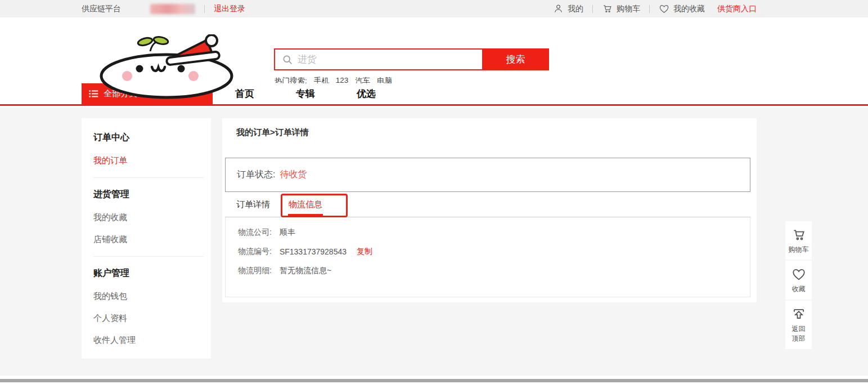 This screenshot has width=868, height=384. I want to click on user-icon, so click(558, 9).